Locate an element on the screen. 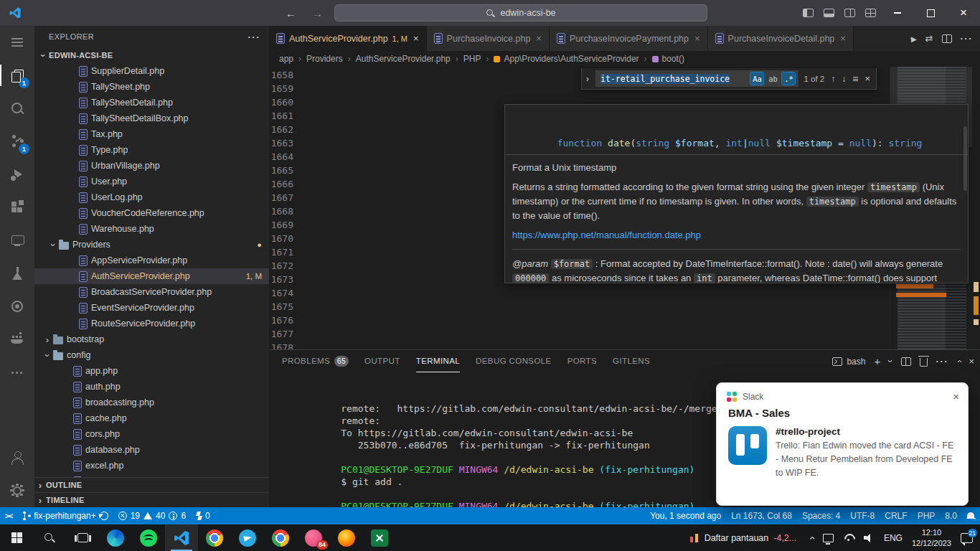 This screenshot has height=551, width=980. tree-item: Warehouse.php is located at coordinates (152, 229).